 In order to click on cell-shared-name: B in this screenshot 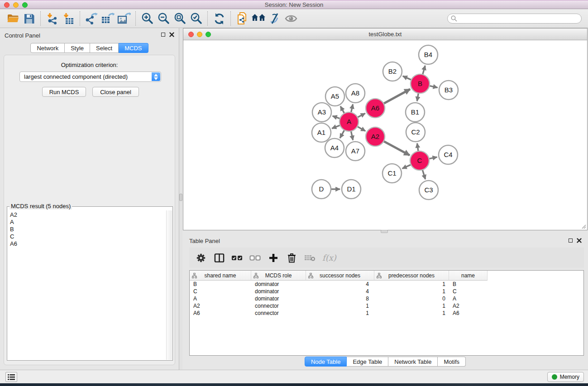, I will do `click(220, 284)`.